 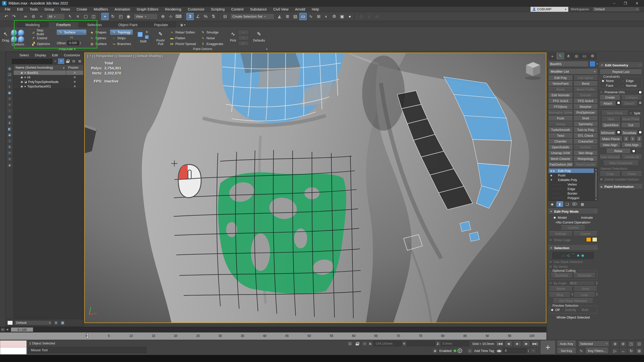 What do you see at coordinates (212, 44) in the screenshot?
I see `paintdeform-tool-button: ↥Exaggerate` at bounding box center [212, 44].